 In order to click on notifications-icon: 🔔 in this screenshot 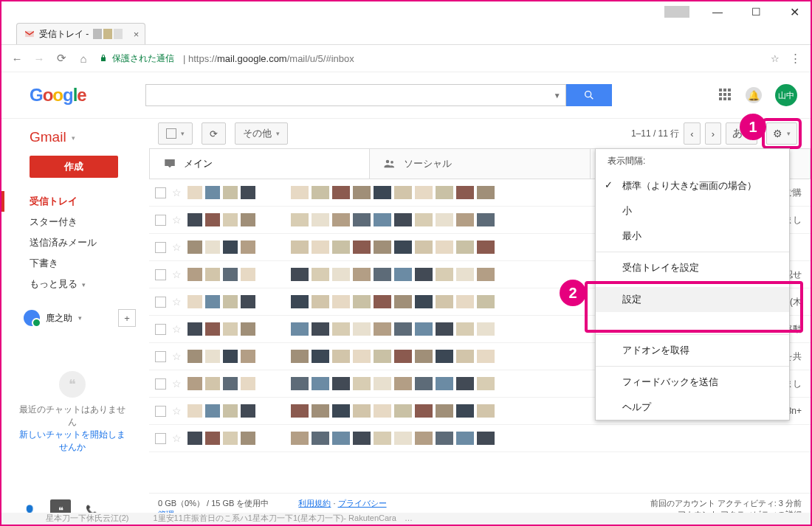, I will do `click(754, 95)`.